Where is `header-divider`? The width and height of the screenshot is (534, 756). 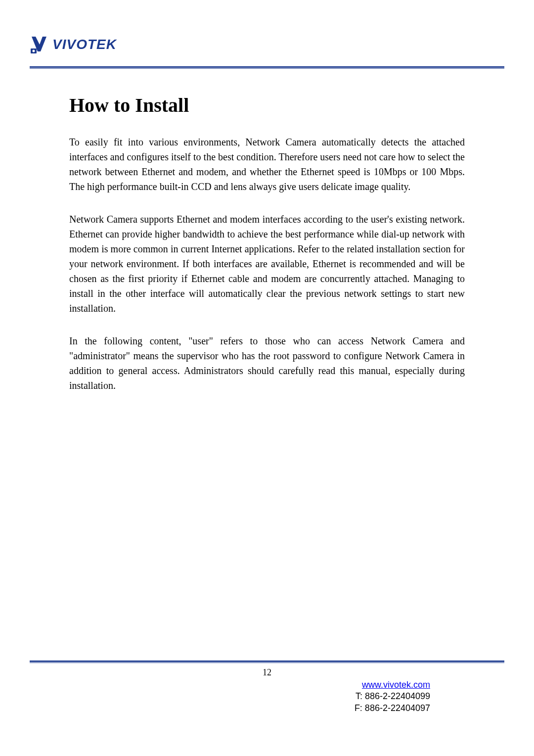
header-divider is located at coordinates (267, 67).